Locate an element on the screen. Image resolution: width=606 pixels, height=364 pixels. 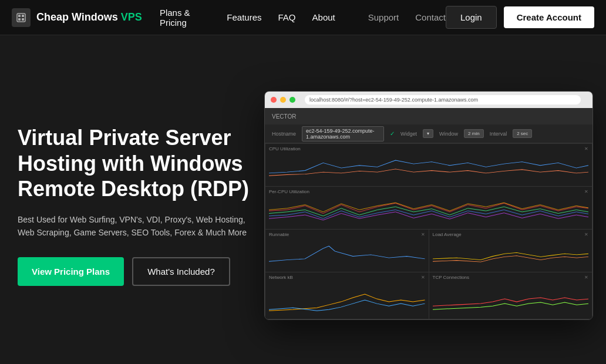
widget-label: Widget is located at coordinates (409, 134).